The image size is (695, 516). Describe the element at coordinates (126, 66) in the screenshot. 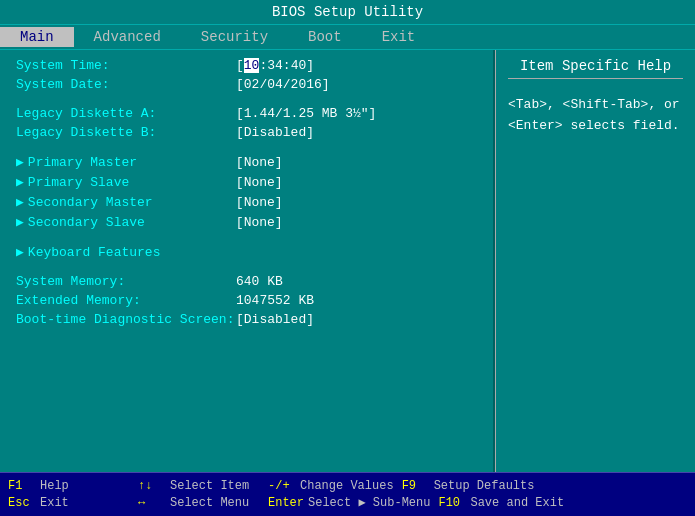

I see `system-time-label: System Time:` at that location.